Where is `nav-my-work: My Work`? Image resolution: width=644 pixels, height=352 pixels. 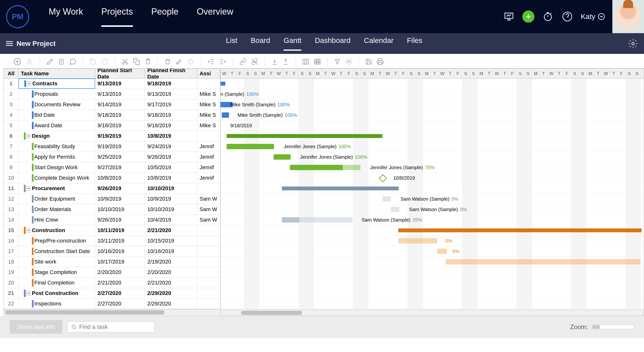 nav-my-work: My Work is located at coordinates (66, 17).